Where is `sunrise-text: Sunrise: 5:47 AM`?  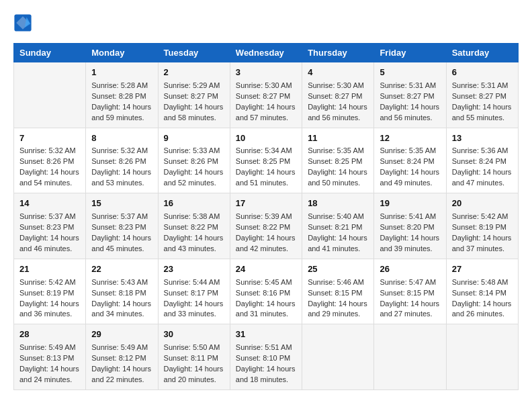
sunrise-text: Sunrise: 5:47 AM is located at coordinates (408, 282).